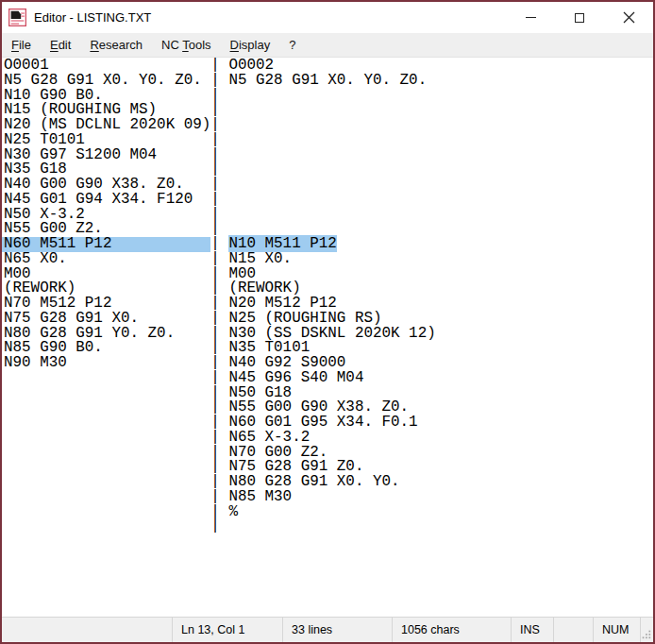  What do you see at coordinates (323, 81) in the screenshot?
I see `right-column-code: N5 G28 G91 X0. Y0. Z0.` at bounding box center [323, 81].